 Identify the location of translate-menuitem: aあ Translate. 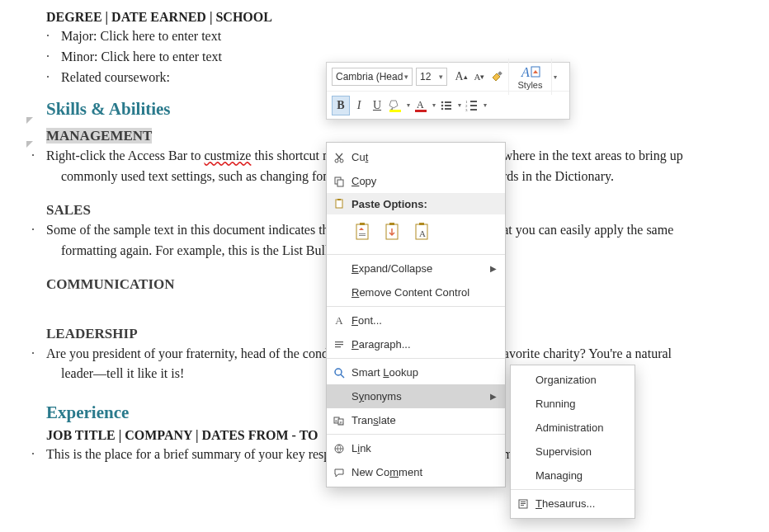
(416, 421).